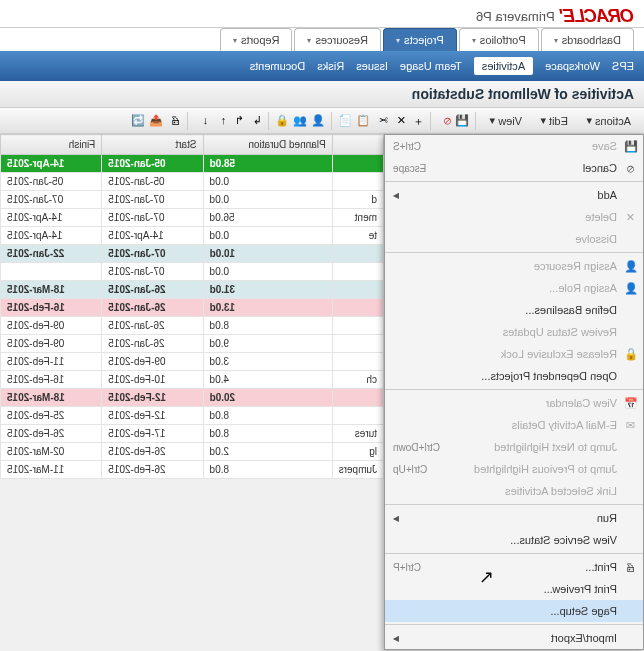  What do you see at coordinates (192, 308) in the screenshot?
I see `table-row: 13.0d26-Jan-201516-Feb-2015` at bounding box center [192, 308].